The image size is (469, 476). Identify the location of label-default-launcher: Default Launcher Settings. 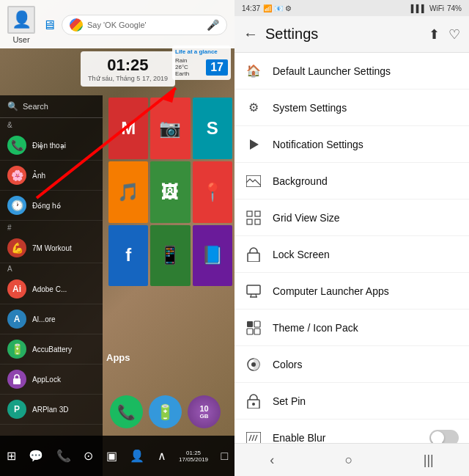
(366, 71).